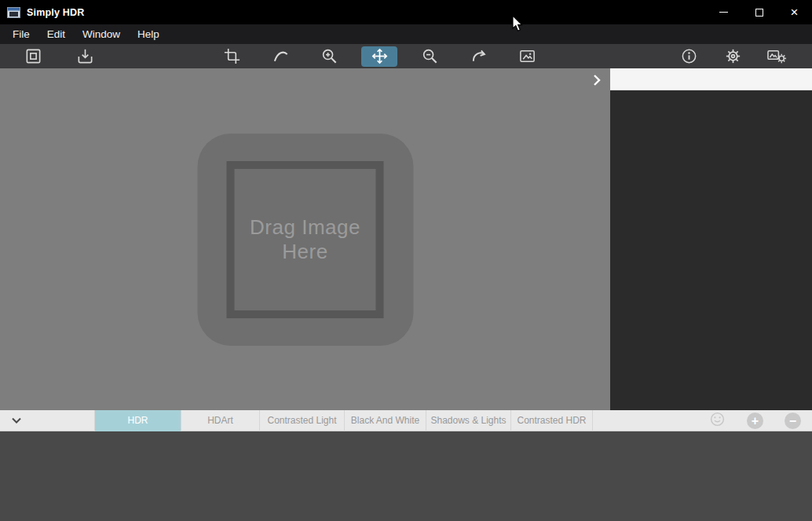  I want to click on preset-bar: HDR HDArt Contrasted Light Black And Whi…, so click(406, 421).